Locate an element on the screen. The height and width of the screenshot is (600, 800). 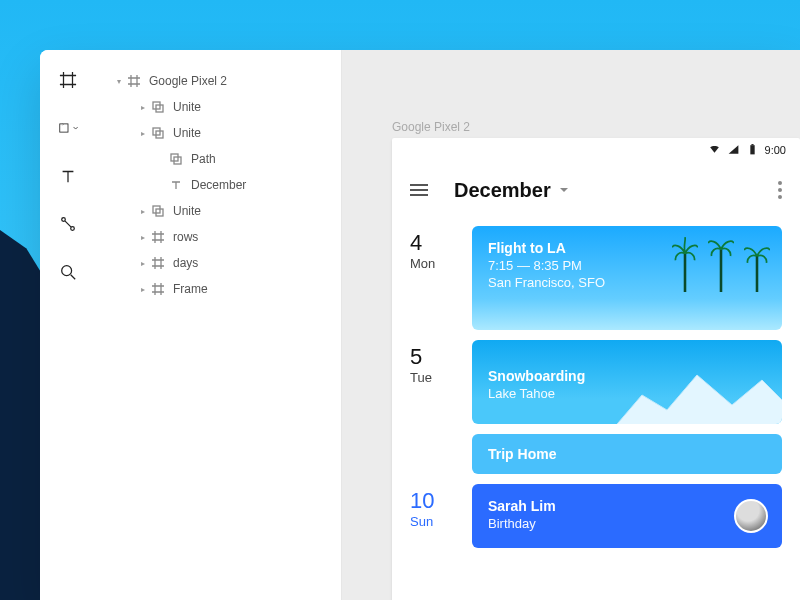
android-status-bar: 9:00 is located at coordinates (596, 150).